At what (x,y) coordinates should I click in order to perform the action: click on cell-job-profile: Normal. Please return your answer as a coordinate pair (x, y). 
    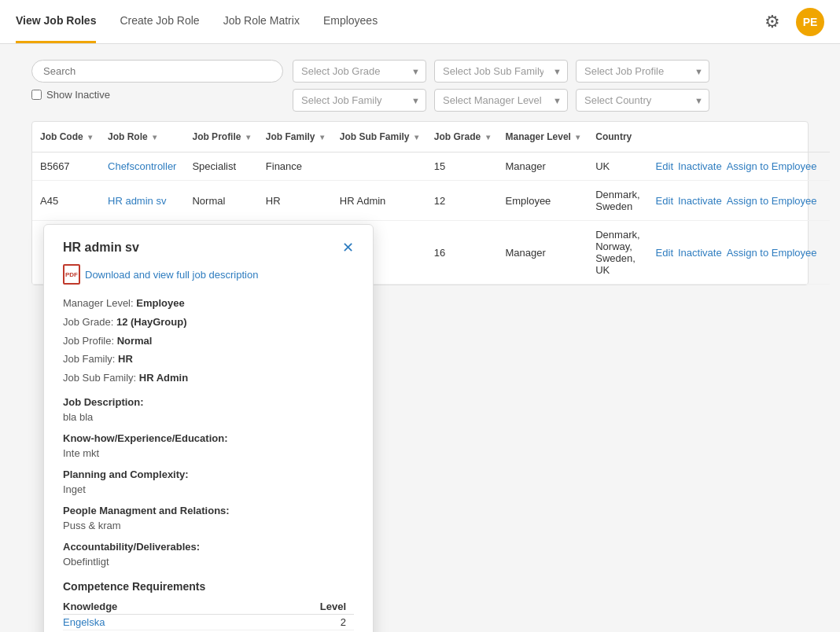
    Looking at the image, I should click on (220, 201).